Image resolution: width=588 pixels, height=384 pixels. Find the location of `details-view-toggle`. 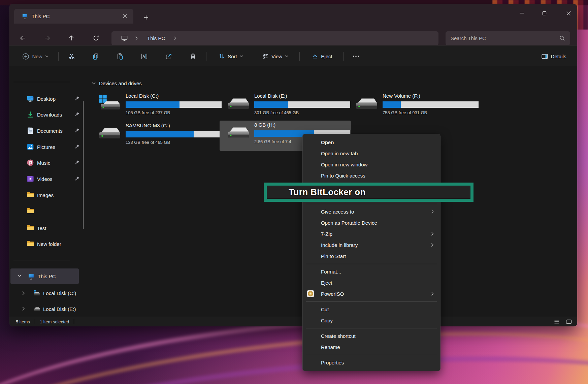

details-view-toggle is located at coordinates (557, 322).